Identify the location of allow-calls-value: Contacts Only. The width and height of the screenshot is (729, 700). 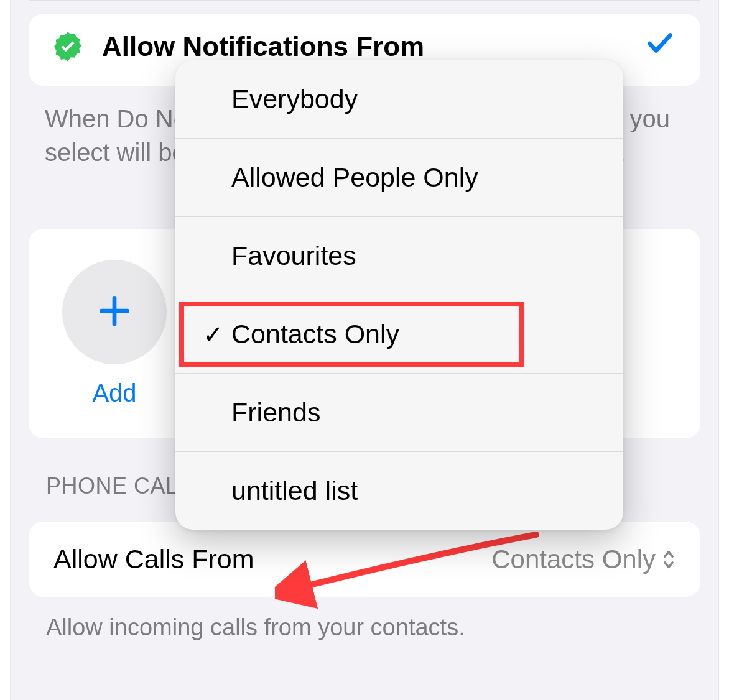
(573, 560).